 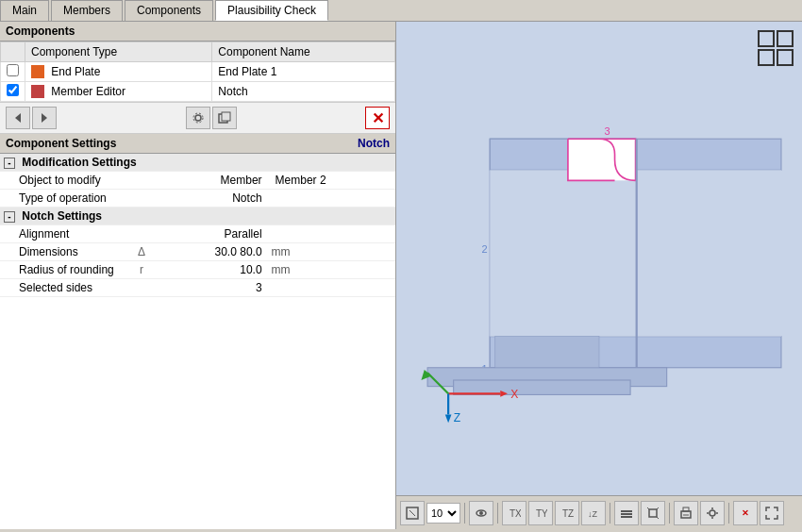 What do you see at coordinates (412, 513) in the screenshot?
I see `fit-icon` at bounding box center [412, 513].